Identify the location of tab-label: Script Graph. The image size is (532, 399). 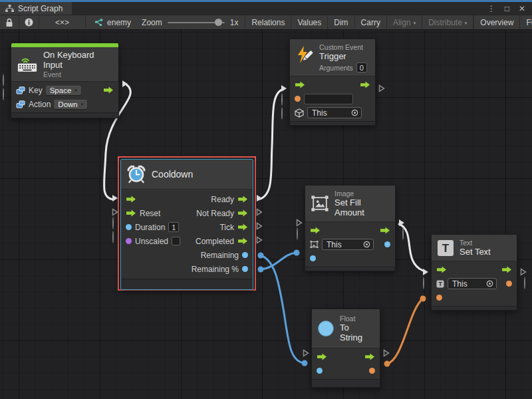
(40, 9).